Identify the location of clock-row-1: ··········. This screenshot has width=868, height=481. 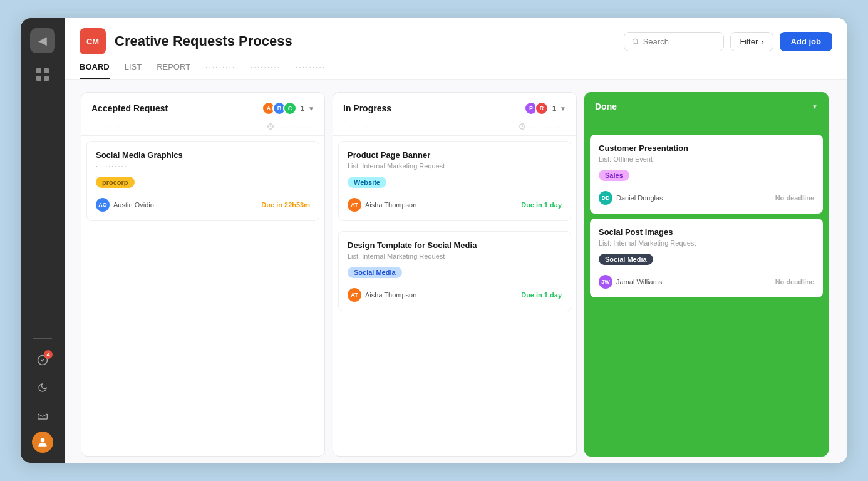
(291, 127).